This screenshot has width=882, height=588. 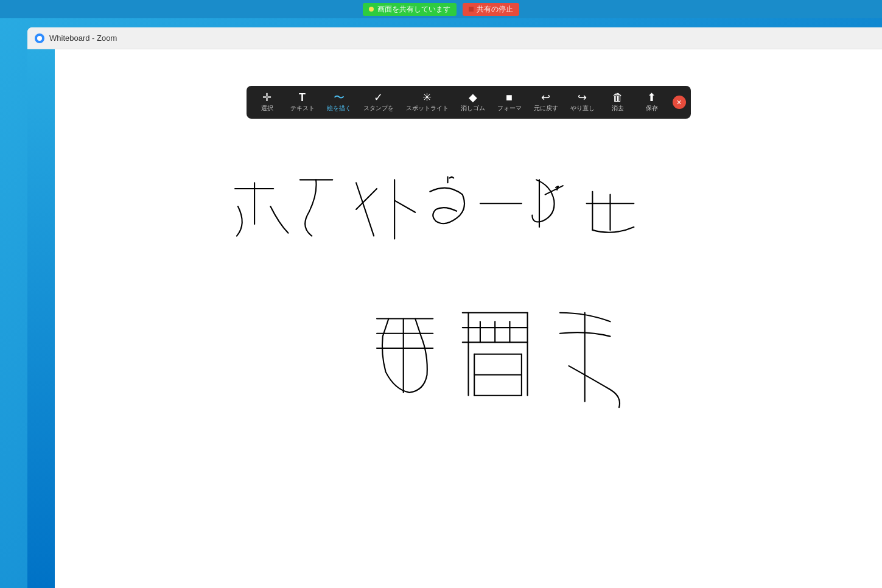 What do you see at coordinates (652, 108) in the screenshot?
I see `save-label: 保存` at bounding box center [652, 108].